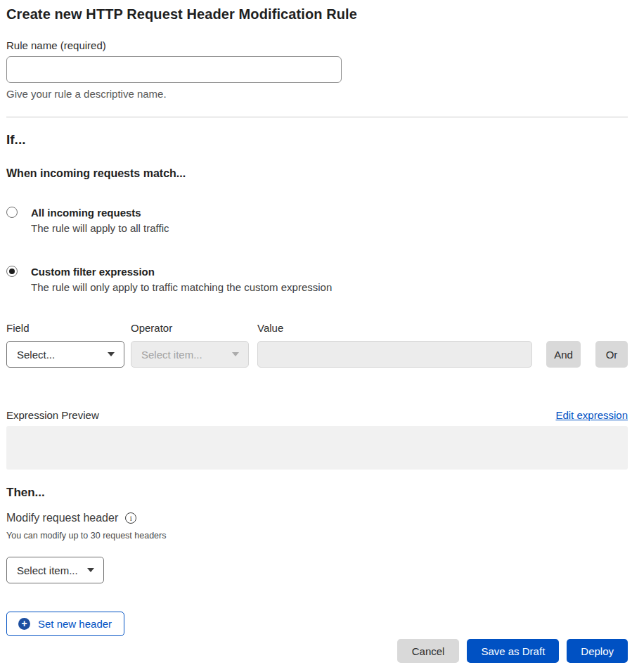 The height and width of the screenshot is (672, 632). What do you see at coordinates (55, 570) in the screenshot?
I see `header-action-select: Select item...` at bounding box center [55, 570].